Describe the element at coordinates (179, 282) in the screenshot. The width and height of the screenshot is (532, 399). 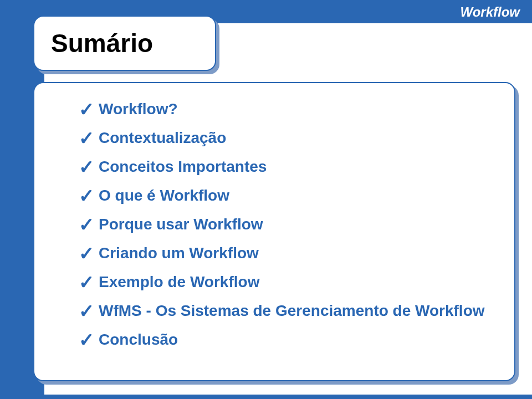
I see `list-item-label: Exemplo de Workflow` at that location.